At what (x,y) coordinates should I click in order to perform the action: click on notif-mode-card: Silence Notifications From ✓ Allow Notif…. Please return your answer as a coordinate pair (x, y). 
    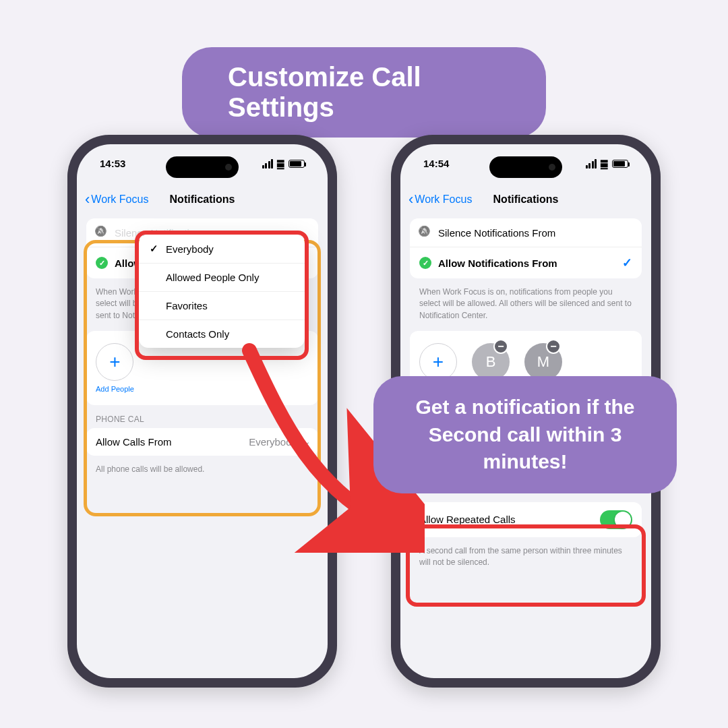
    Looking at the image, I should click on (526, 248).